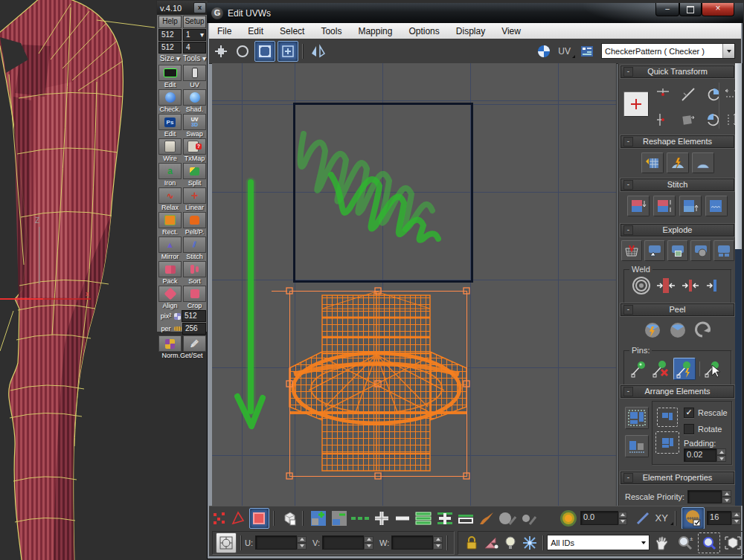 The image size is (744, 560). What do you see at coordinates (678, 163) in the screenshot?
I see `reshape-relax-fast-button` at bounding box center [678, 163].